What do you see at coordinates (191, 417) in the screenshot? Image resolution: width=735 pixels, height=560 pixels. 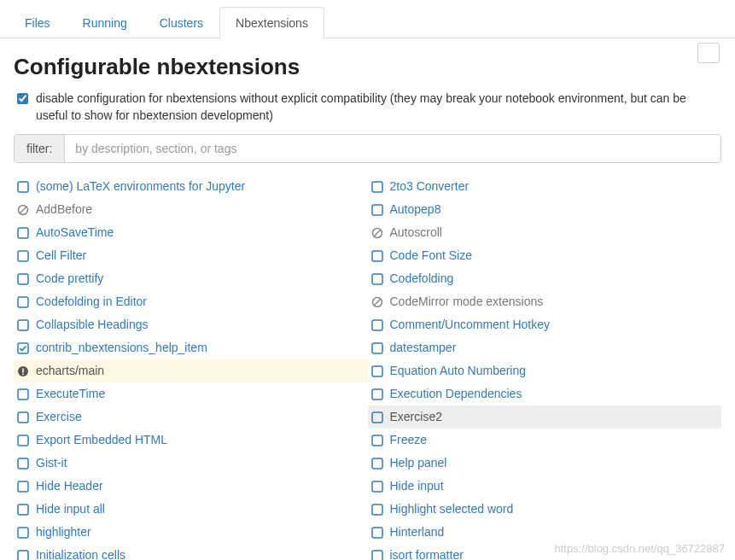 I see `extension-item: Exercise` at bounding box center [191, 417].